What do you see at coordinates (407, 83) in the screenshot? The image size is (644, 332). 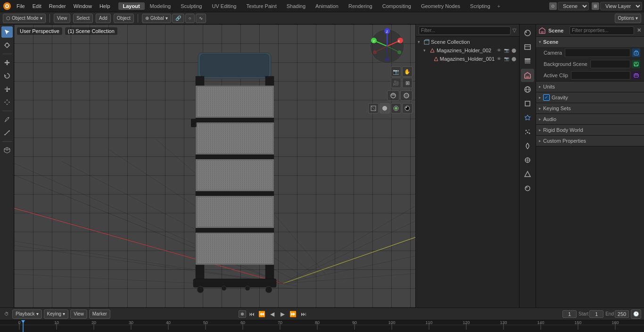 I see `grid-btn: ⊞` at bounding box center [407, 83].